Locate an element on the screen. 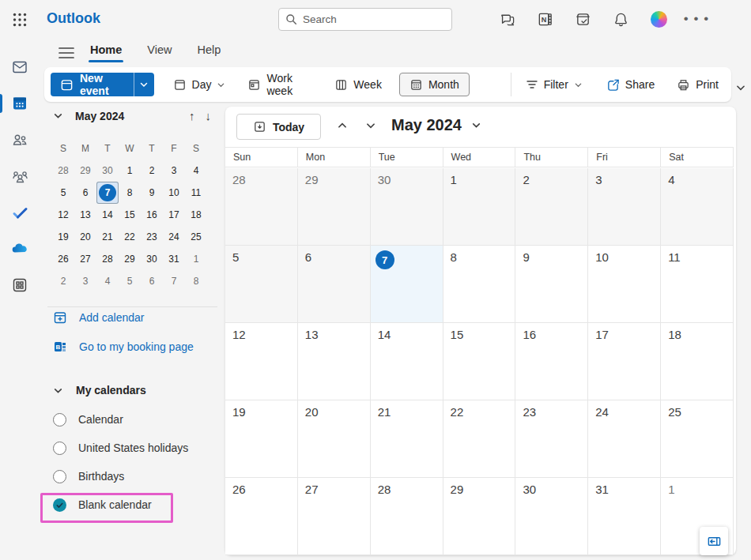 Image resolution: width=751 pixels, height=560 pixels. calendar-cell: 26 is located at coordinates (262, 517).